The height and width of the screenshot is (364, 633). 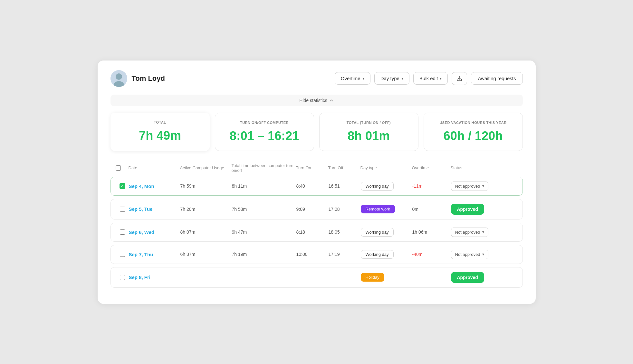 What do you see at coordinates (317, 186) in the screenshot?
I see `table-row: ✓ Sep 4, Mon 7h 59m 8h 11m 8:40 16:51 Wo…` at bounding box center [317, 186].